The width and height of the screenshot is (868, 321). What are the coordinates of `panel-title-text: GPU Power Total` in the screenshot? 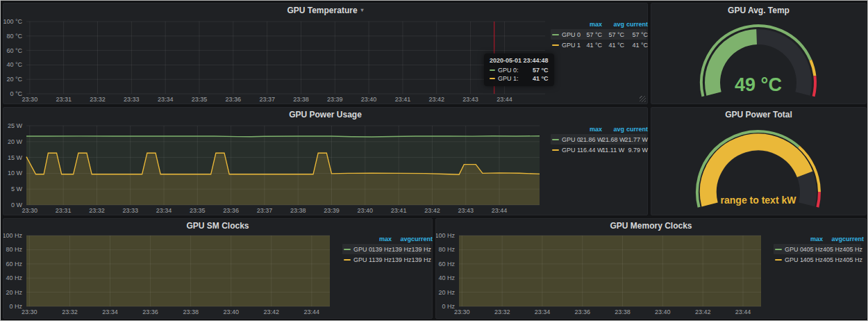 It's located at (758, 115).